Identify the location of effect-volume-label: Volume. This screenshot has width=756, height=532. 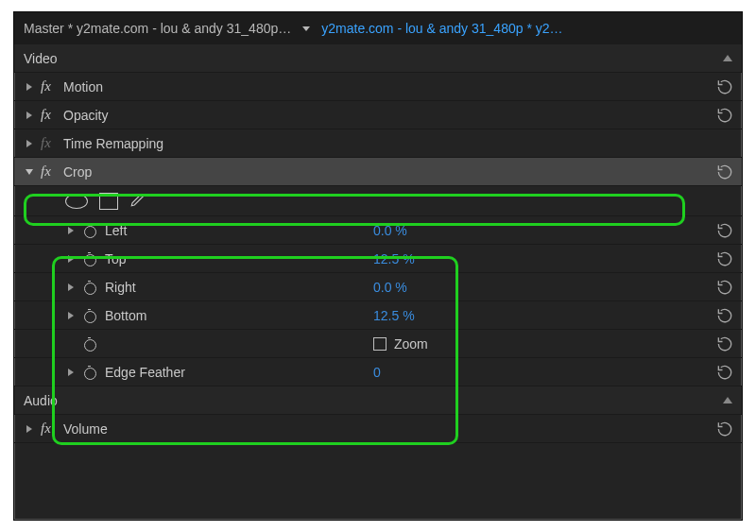
(85, 429).